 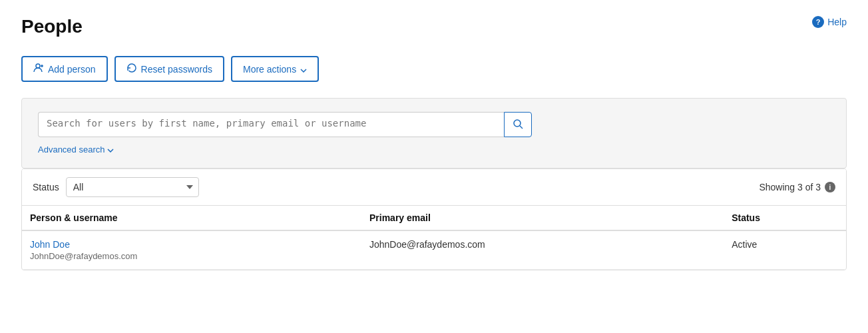 What do you see at coordinates (76, 149) in the screenshot?
I see `advanced-search-link: Advanced search` at bounding box center [76, 149].